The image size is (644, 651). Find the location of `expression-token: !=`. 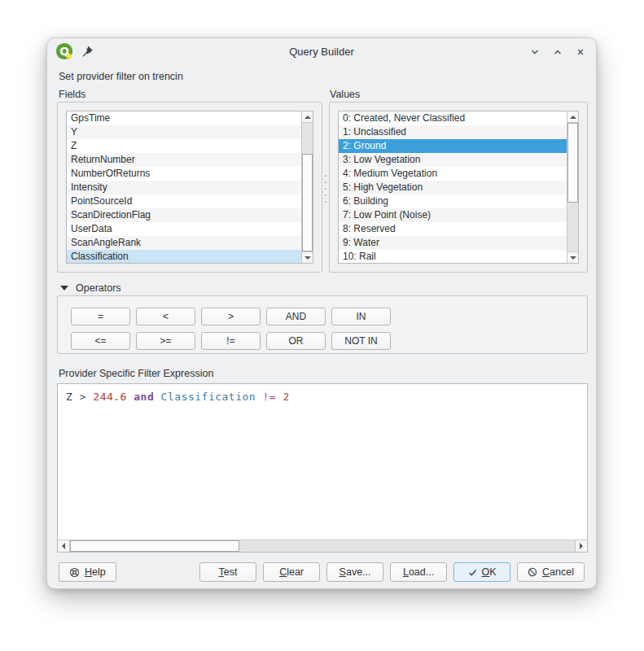

expression-token: != is located at coordinates (270, 397).